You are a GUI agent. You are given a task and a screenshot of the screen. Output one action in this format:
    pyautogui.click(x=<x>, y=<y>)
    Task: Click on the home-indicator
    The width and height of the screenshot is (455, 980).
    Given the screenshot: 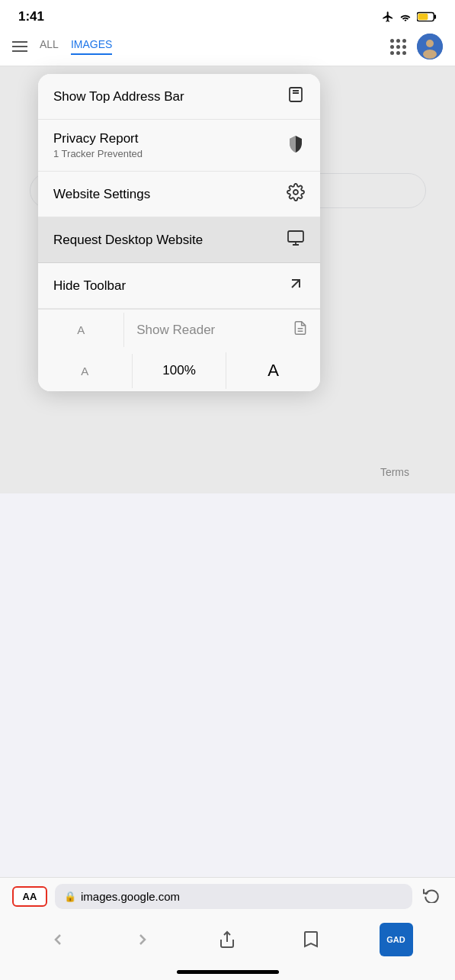 What is the action you would take?
    pyautogui.click(x=228, y=972)
    